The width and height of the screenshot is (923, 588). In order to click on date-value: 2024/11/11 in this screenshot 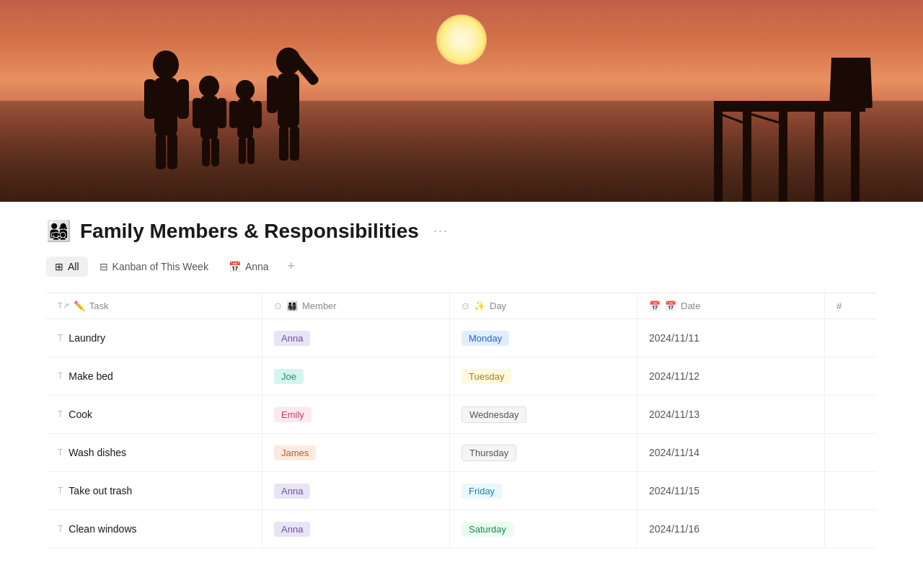, I will do `click(674, 338)`.